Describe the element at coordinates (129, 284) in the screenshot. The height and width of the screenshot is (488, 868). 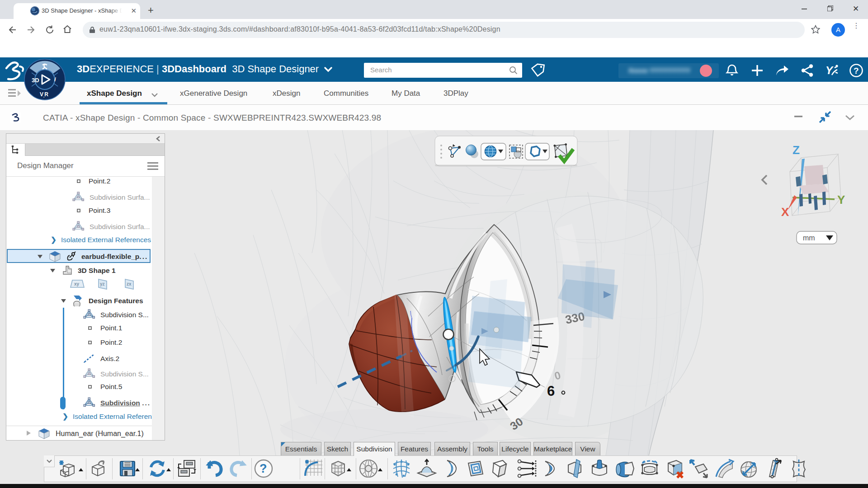
I see `svg-text: zx` at that location.